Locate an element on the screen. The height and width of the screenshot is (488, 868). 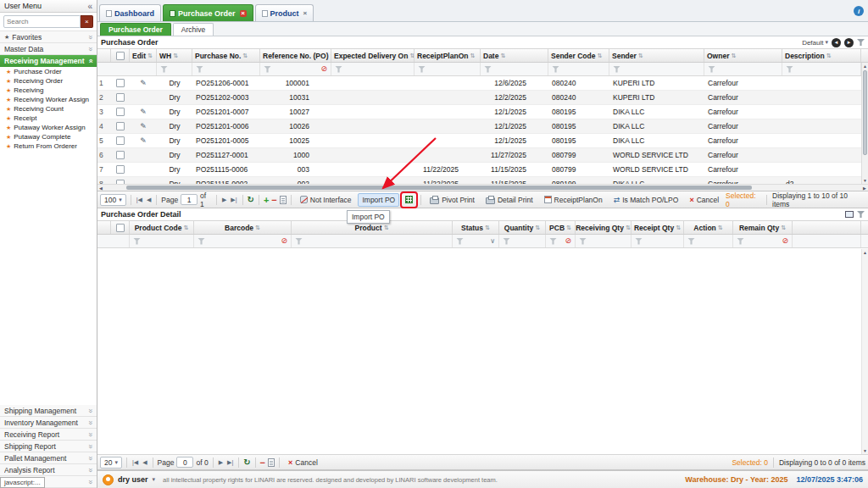
detail-cancel-button: × Cancel is located at coordinates (303, 463).